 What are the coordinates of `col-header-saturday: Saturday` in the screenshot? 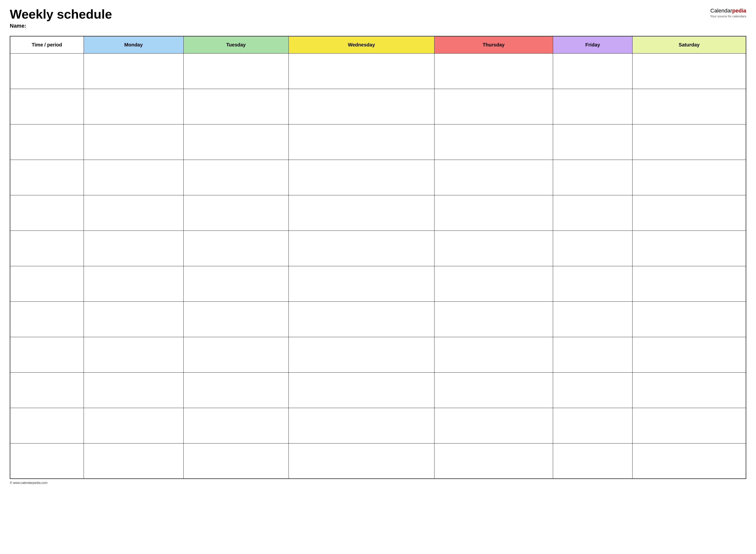 It's located at (689, 45).